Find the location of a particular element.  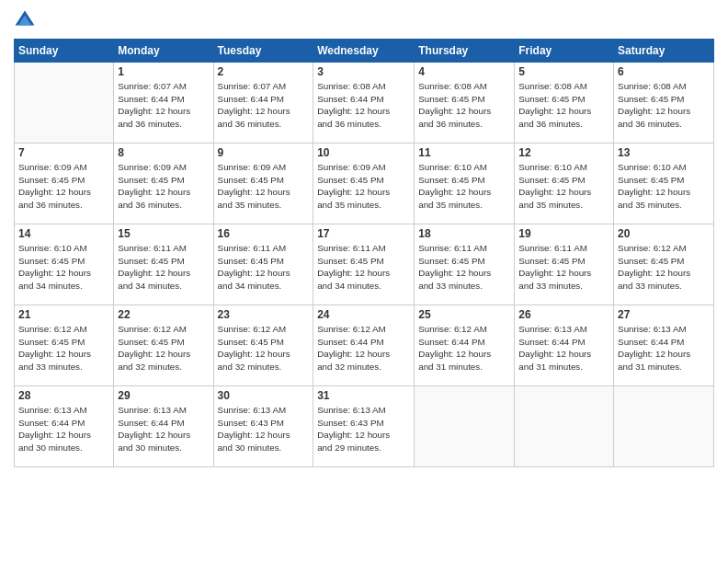

day-number: 20 is located at coordinates (664, 234).